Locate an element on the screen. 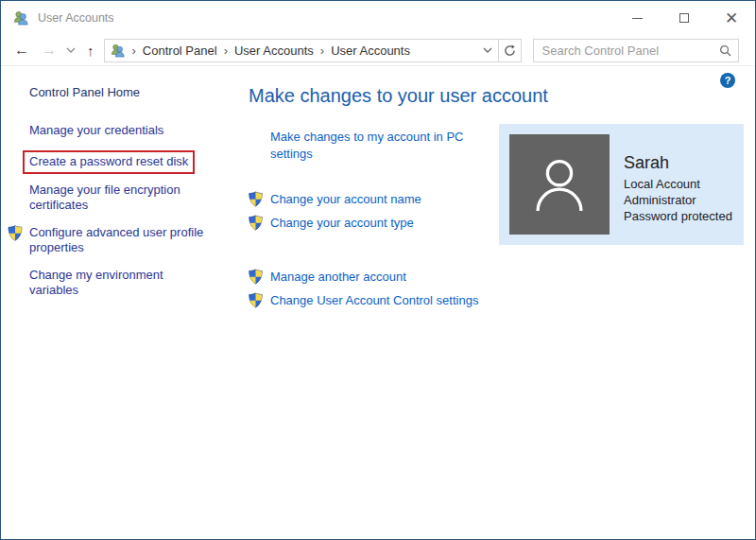  titlebar: User Accounts ✕ is located at coordinates (378, 18).